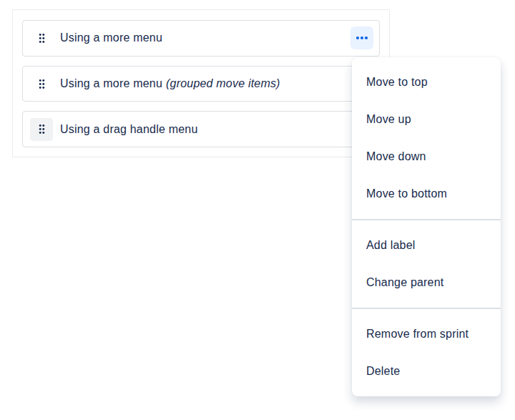 Image resolution: width=515 pixels, height=420 pixels. What do you see at coordinates (426, 353) in the screenshot?
I see `menu-section-remove: Remove from sprint Delete` at bounding box center [426, 353].